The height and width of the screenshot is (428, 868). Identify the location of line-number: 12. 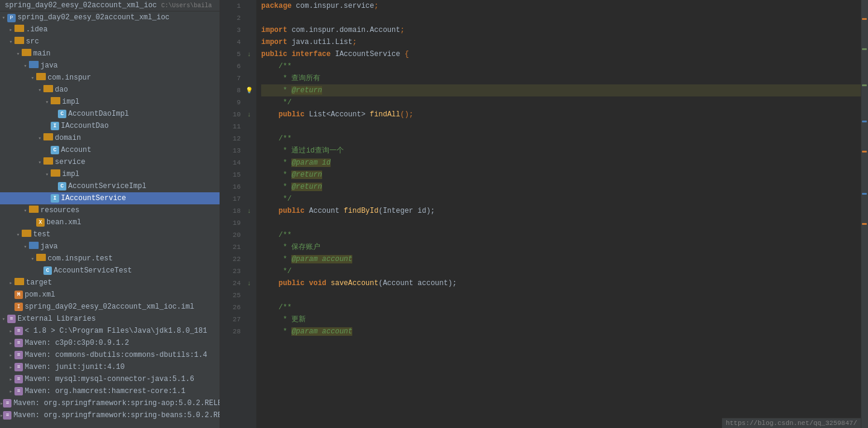
(230, 139).